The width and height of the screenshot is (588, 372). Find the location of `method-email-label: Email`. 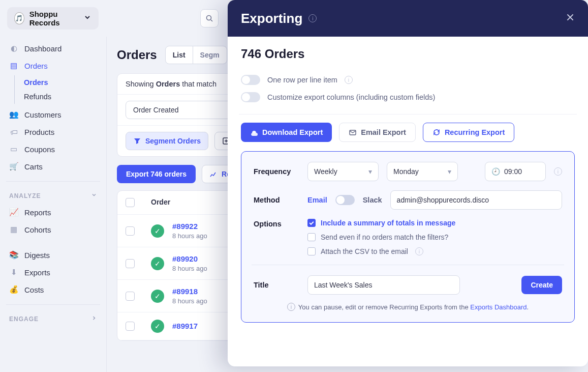

method-email-label: Email is located at coordinates (317, 200).